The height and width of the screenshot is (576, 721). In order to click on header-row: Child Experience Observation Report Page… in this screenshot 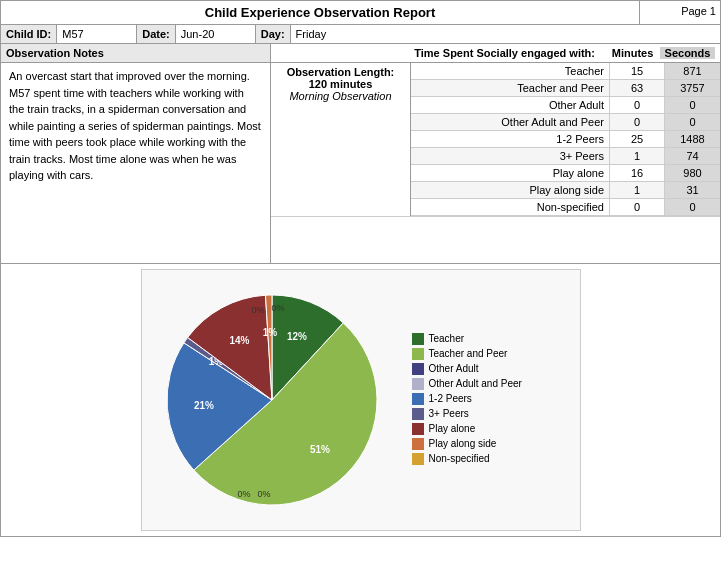, I will do `click(360, 13)`.